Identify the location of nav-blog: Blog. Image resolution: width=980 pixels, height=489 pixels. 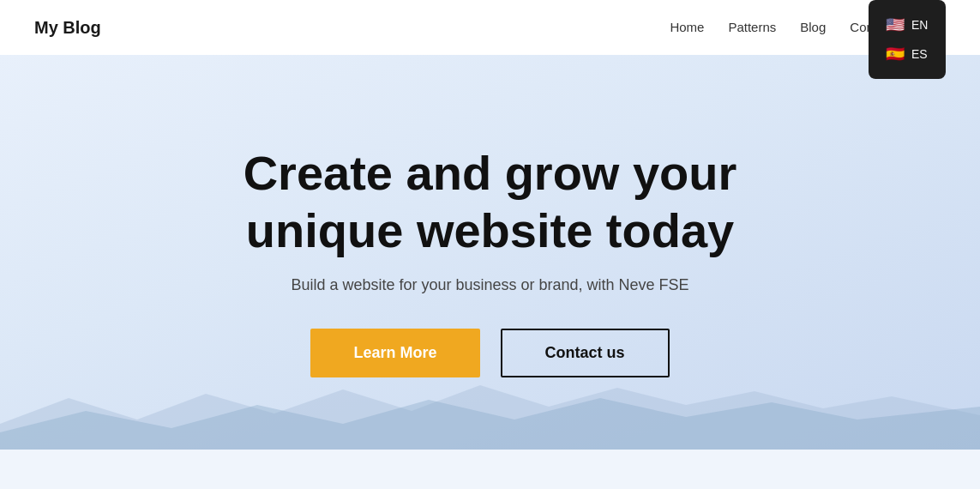
(813, 27).